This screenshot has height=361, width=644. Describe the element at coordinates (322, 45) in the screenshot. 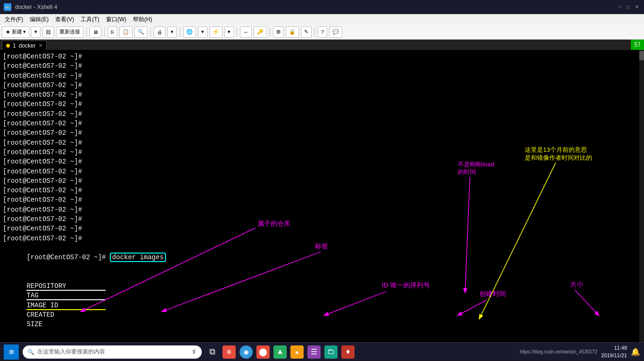

I see `tab-bar: 1 docker ✕ 57` at that location.